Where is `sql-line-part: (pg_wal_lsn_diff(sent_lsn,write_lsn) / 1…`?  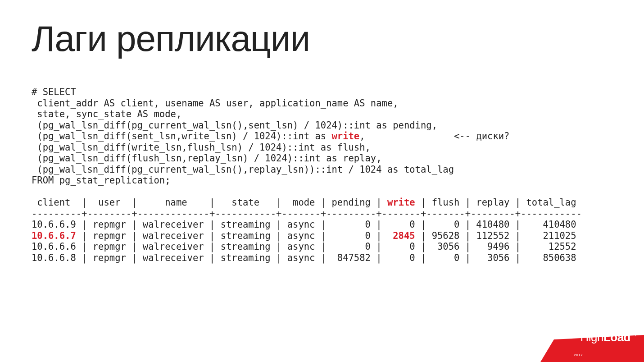
sql-line-part: (pg_wal_lsn_diff(sent_lsn,write_lsn) / 1… is located at coordinates (181, 136).